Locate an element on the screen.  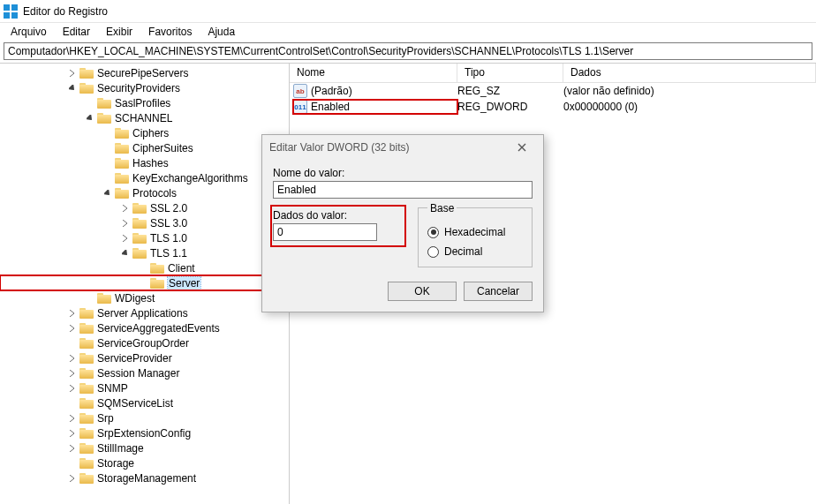
base-legend: Base is located at coordinates (442, 208).